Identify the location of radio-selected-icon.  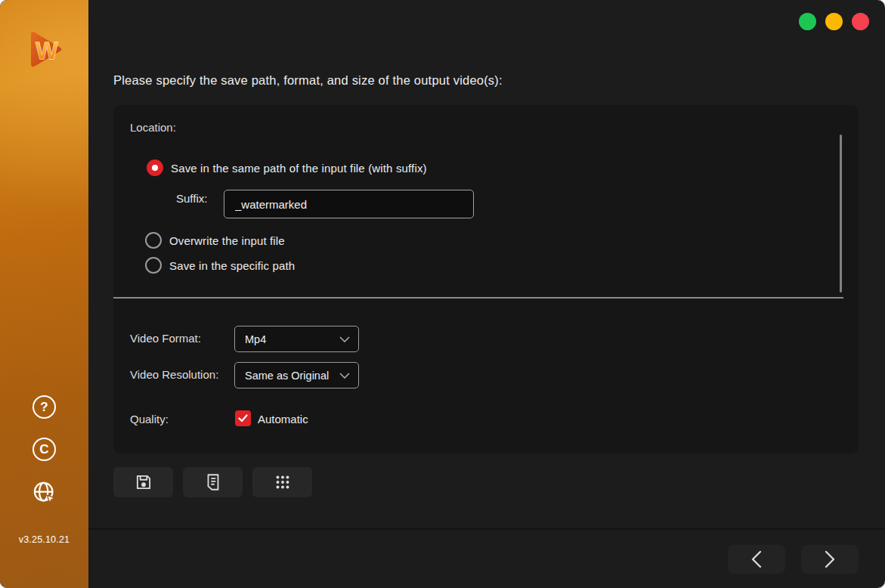
(155, 168).